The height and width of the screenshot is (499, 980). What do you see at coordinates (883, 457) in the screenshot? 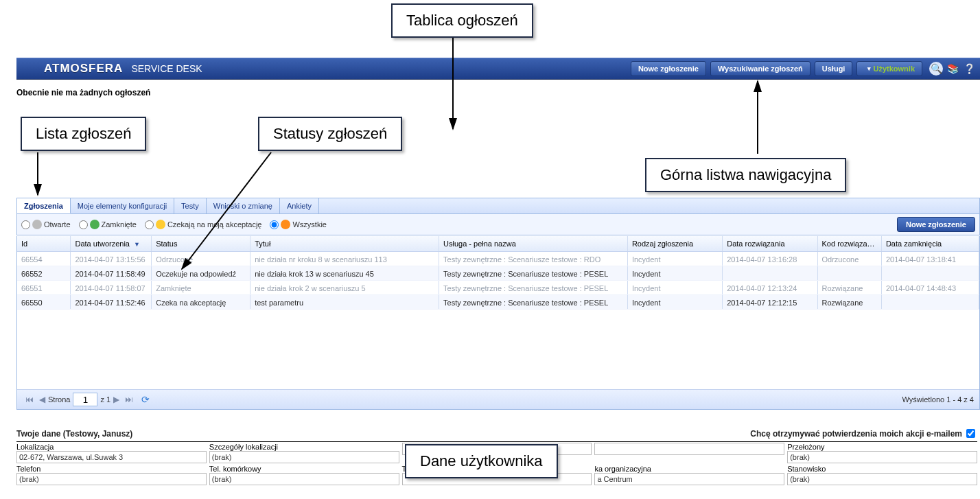
I see `sup-value: (brak)` at bounding box center [883, 457].